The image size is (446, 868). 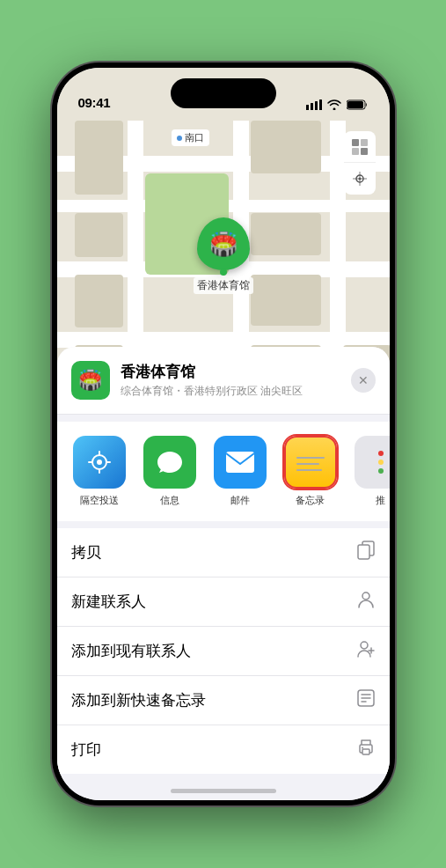 What do you see at coordinates (334, 105) in the screenshot?
I see `wifi-icon` at bounding box center [334, 105].